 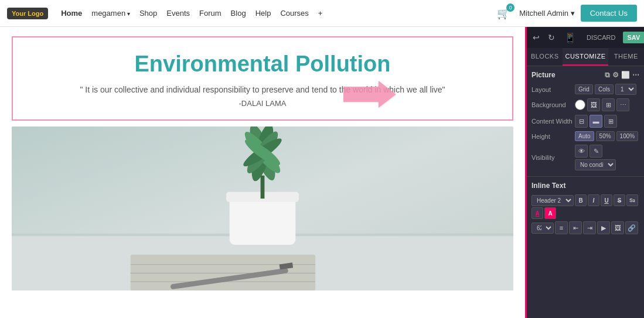 I want to click on tab-customize: CUSTOMIZE, so click(x=585, y=57).